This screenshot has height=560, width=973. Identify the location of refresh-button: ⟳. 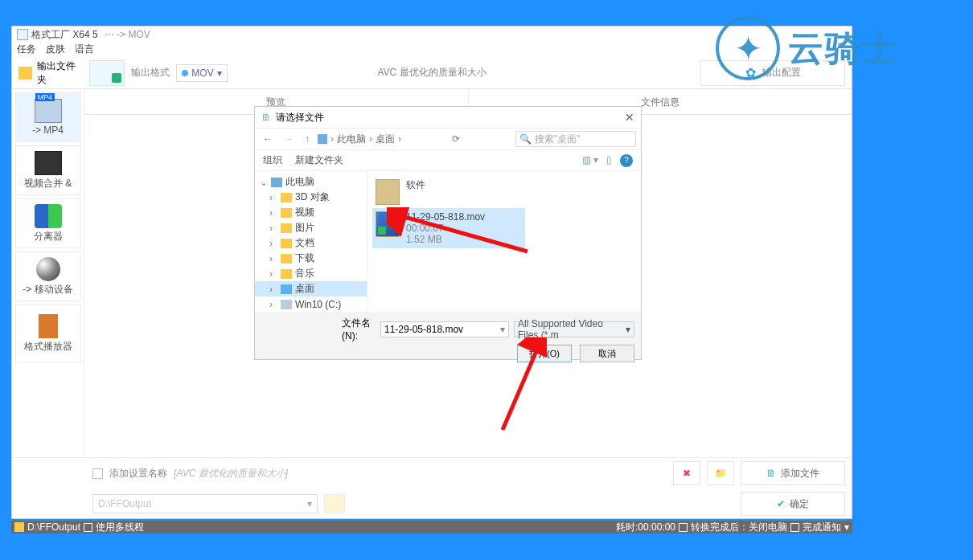
(456, 139).